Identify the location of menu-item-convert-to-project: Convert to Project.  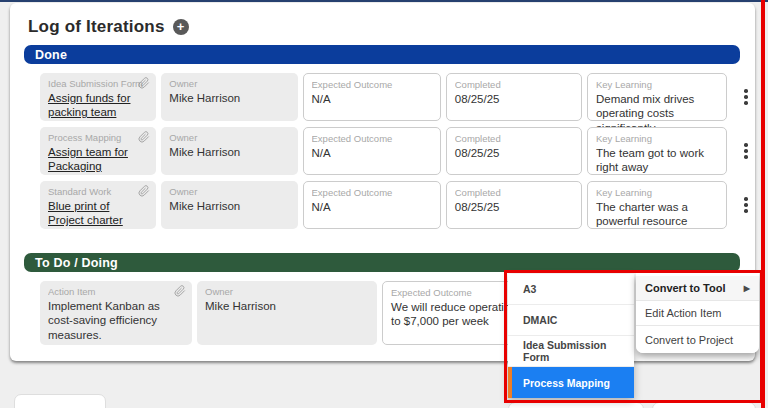
(698, 340).